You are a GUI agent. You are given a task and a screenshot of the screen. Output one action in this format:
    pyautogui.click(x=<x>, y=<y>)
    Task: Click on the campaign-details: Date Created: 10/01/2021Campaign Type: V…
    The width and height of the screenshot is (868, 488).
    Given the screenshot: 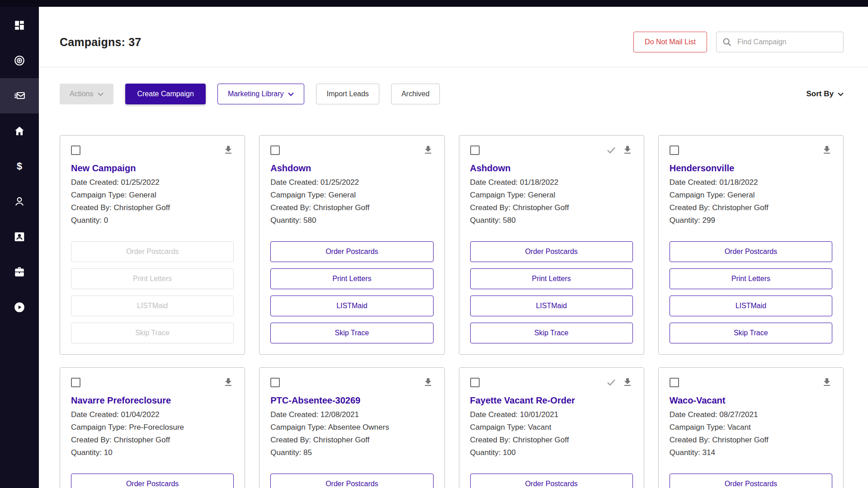 What is the action you would take?
    pyautogui.click(x=552, y=434)
    